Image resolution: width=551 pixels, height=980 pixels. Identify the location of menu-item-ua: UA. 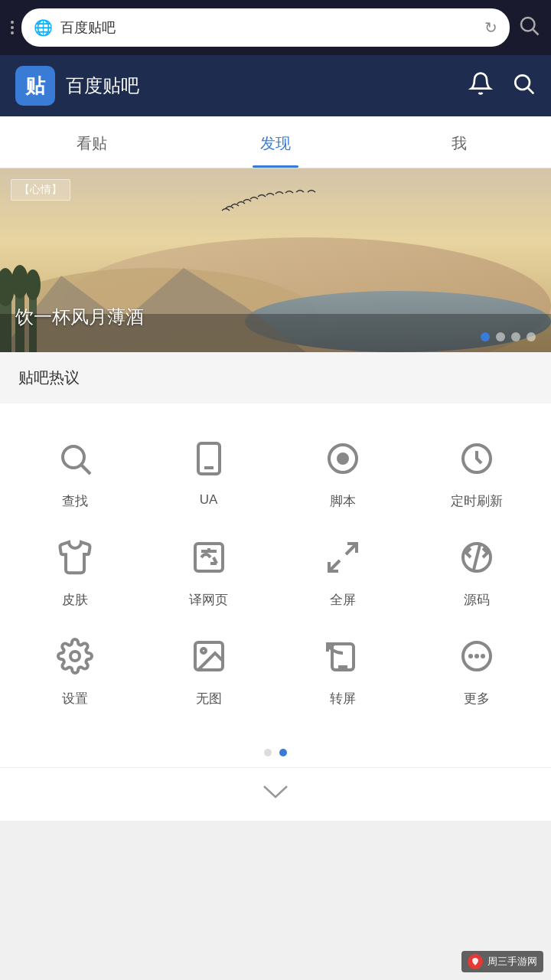
(208, 472).